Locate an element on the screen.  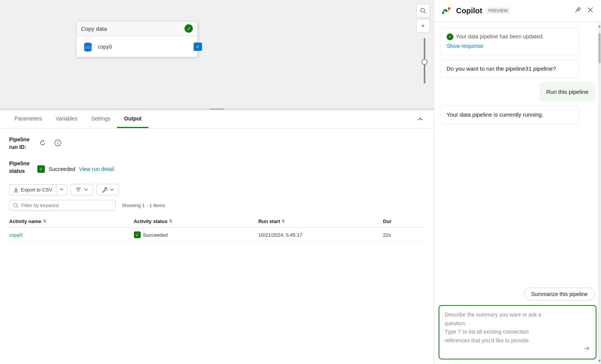
copilot-input-area: Describe the summary you want or ask a q… is located at coordinates (517, 332).